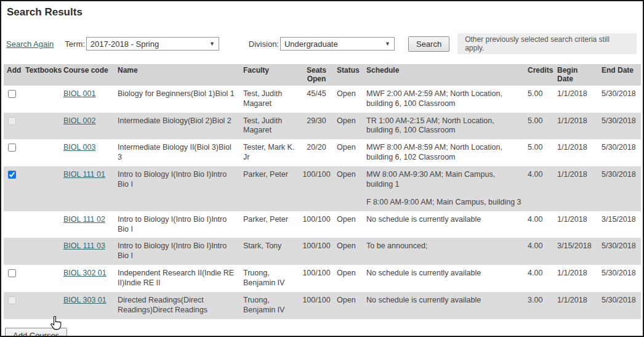 The height and width of the screenshot is (337, 644). What do you see at coordinates (79, 121) in the screenshot?
I see `course-code-link: BIOL 002` at bounding box center [79, 121].